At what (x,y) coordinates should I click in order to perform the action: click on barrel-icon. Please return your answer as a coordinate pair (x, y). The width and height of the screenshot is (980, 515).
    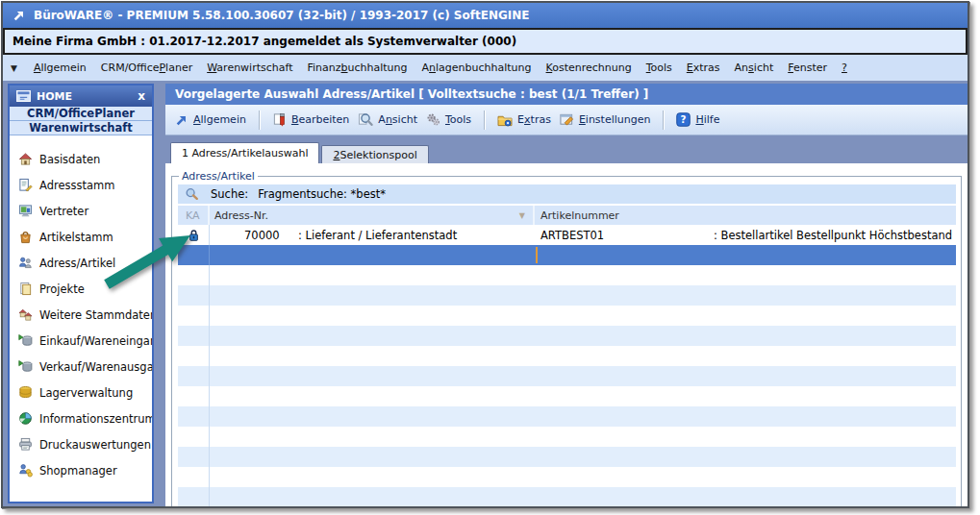
    Looking at the image, I should click on (25, 392).